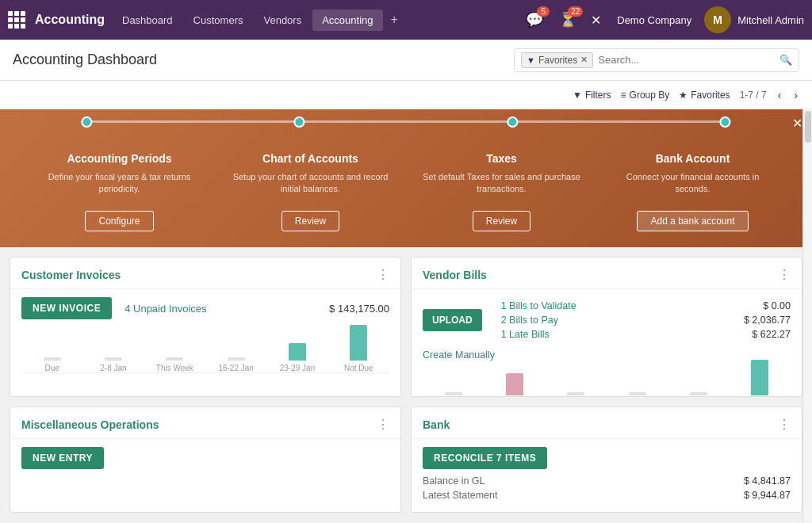  Describe the element at coordinates (17, 20) in the screenshot. I see `apps-icon` at that location.